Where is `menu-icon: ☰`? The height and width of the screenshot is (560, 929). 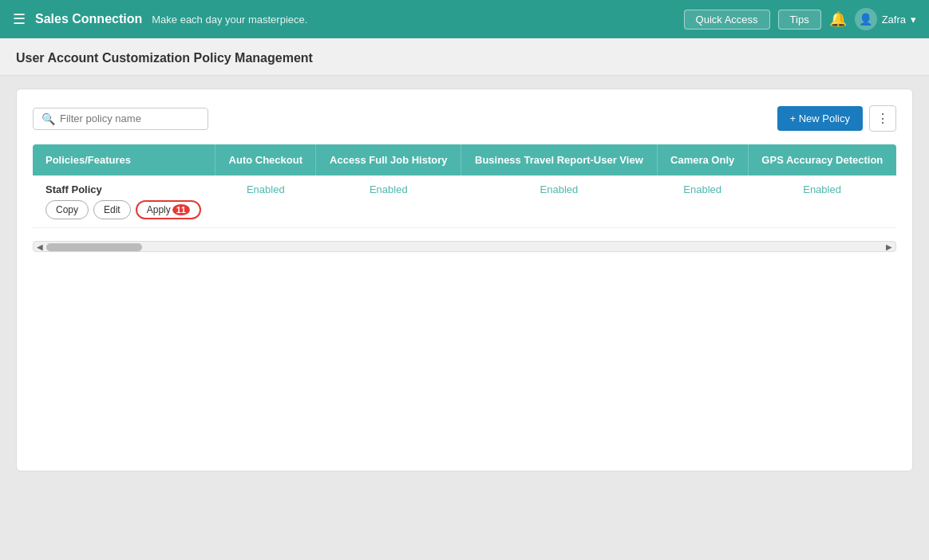
menu-icon: ☰ is located at coordinates (19, 19).